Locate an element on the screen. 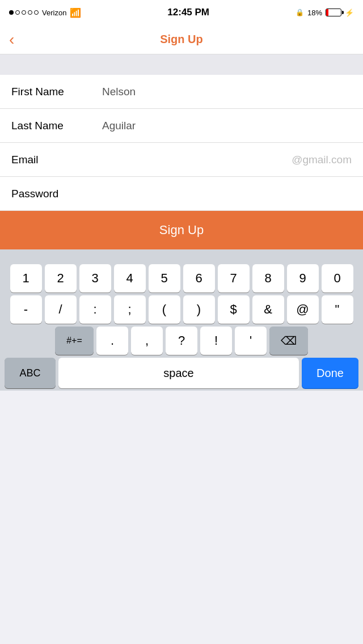 Image resolution: width=363 pixels, height=644 pixels. email-row: Email @gmail.com is located at coordinates (182, 160).